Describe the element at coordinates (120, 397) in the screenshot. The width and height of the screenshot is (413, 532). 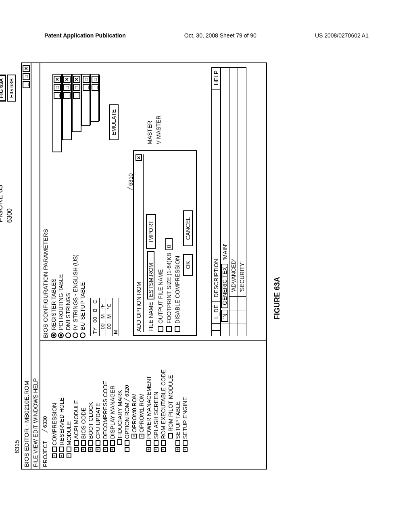
I see `tree-item: FIDUCIARY MARK` at that location.